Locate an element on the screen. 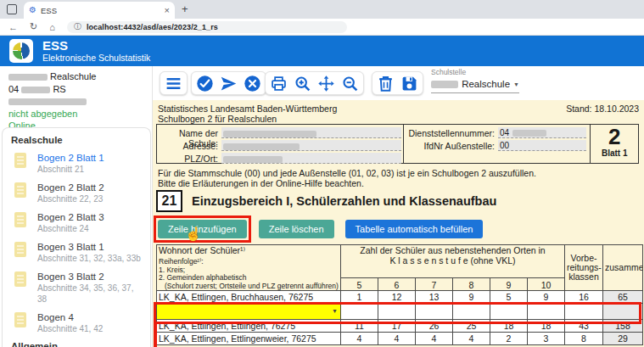 The height and width of the screenshot is (347, 644). app-subtitle: Elektronische Schulstatistik is located at coordinates (97, 58).